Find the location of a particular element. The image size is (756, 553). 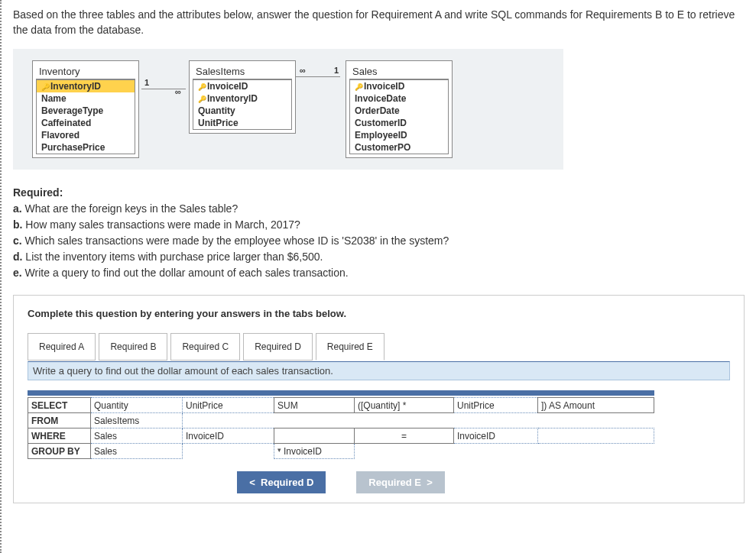

intro-text: Based on the three tables and the attrib… is located at coordinates (379, 23).